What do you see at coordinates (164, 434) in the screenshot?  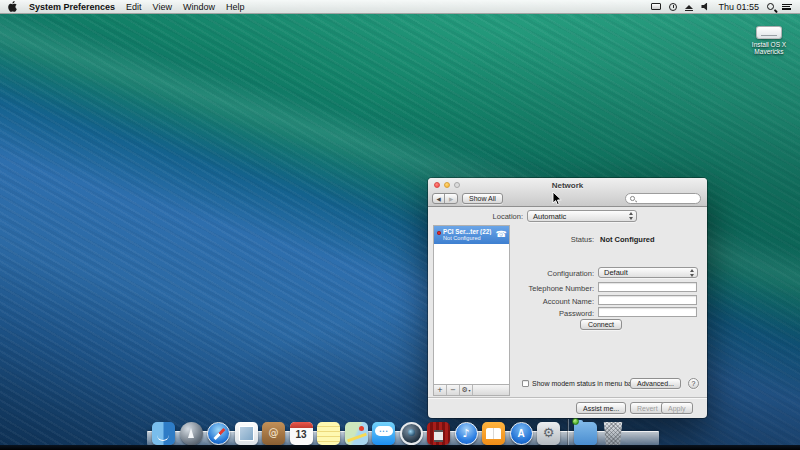 I see `dock-item-finder` at bounding box center [164, 434].